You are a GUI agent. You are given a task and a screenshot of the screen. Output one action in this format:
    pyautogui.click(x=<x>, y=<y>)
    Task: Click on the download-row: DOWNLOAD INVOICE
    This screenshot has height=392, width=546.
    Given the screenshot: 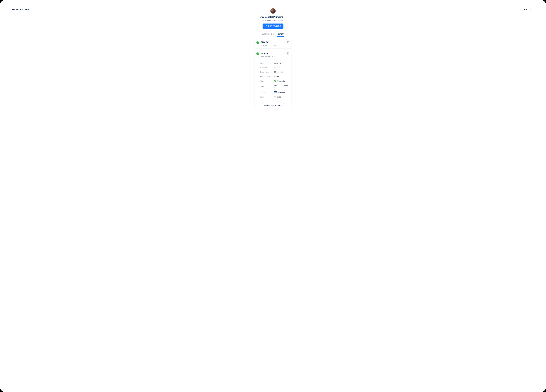 What is the action you would take?
    pyautogui.click(x=273, y=105)
    